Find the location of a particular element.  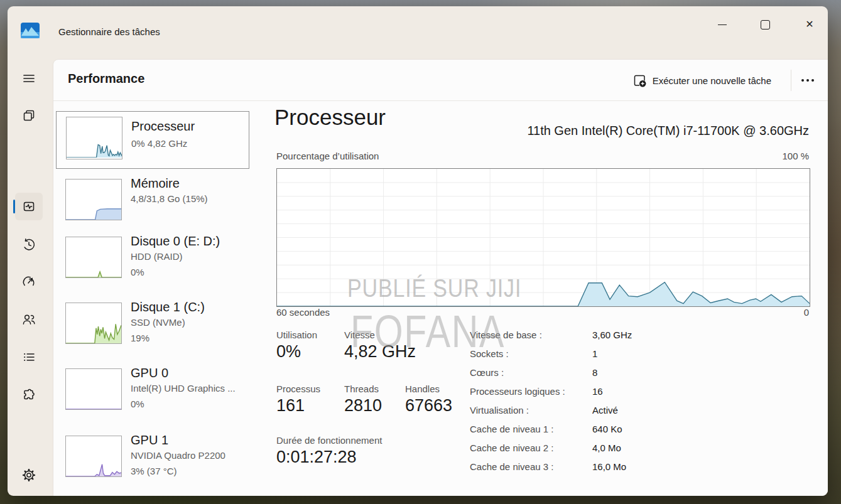

stat-label-vitesse: Vitesse is located at coordinates (359, 335).